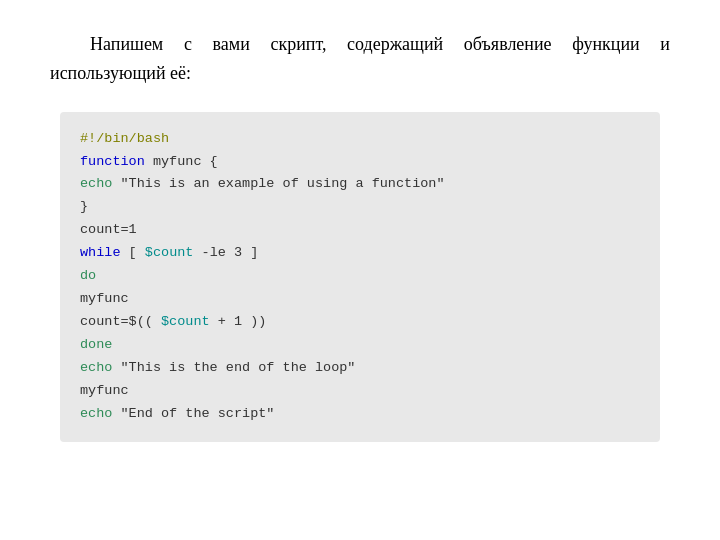 The image size is (720, 540). Describe the element at coordinates (124, 138) in the screenshot. I see `shebang: #!/bin/bash` at that location.